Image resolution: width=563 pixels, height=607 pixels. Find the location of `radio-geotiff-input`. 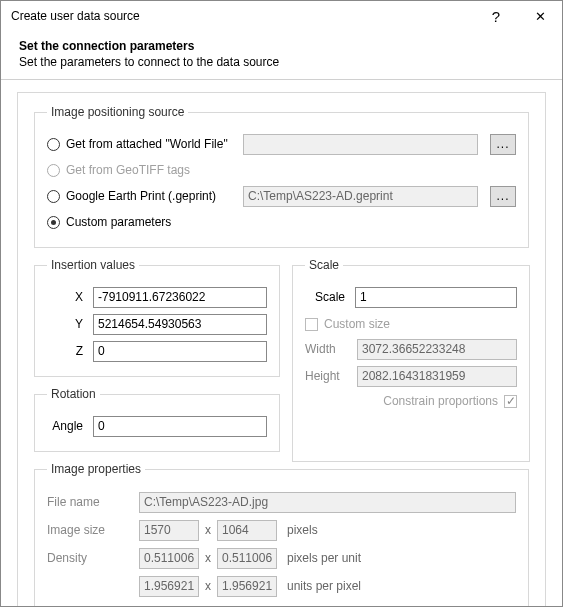

radio-geotiff-input is located at coordinates (54, 170).